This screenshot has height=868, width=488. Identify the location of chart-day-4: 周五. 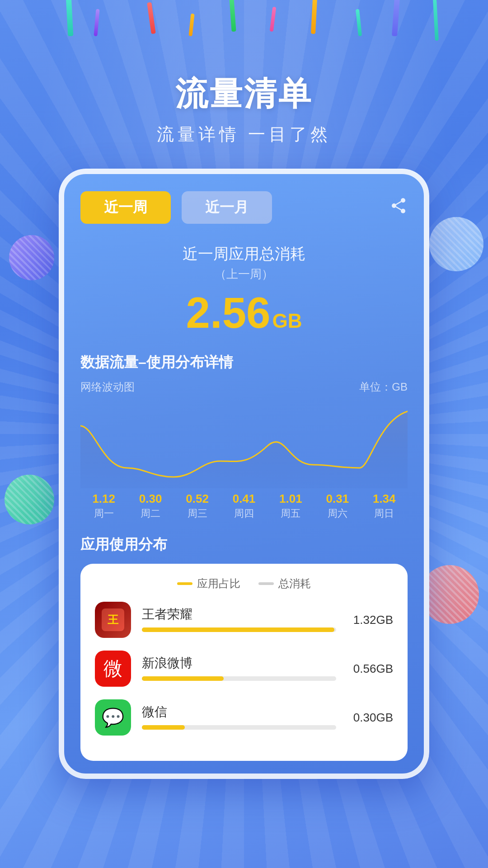
(291, 514).